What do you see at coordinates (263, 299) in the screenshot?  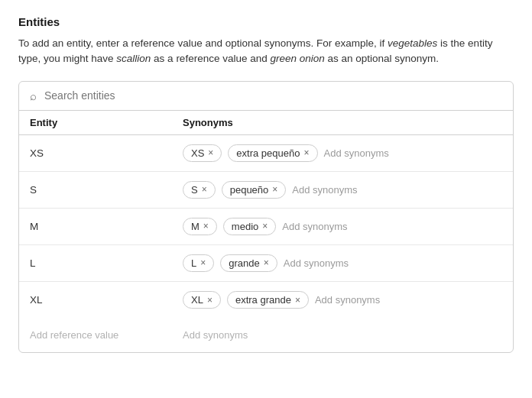 I see `tag-label: extra grande` at bounding box center [263, 299].